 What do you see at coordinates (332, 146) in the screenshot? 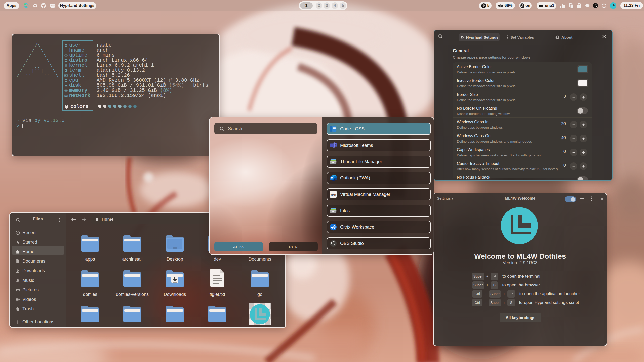
I see `svg-text: T` at bounding box center [332, 146].